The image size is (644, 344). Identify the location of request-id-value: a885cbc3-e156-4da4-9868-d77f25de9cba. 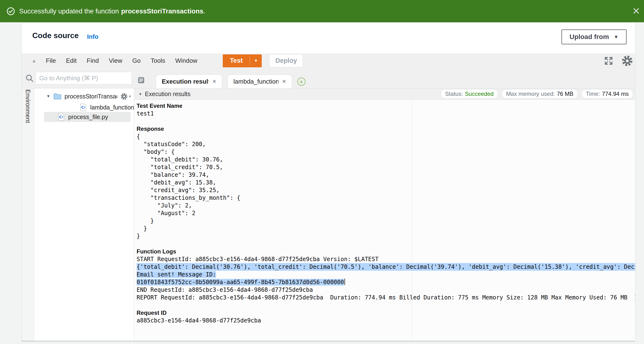
(386, 320).